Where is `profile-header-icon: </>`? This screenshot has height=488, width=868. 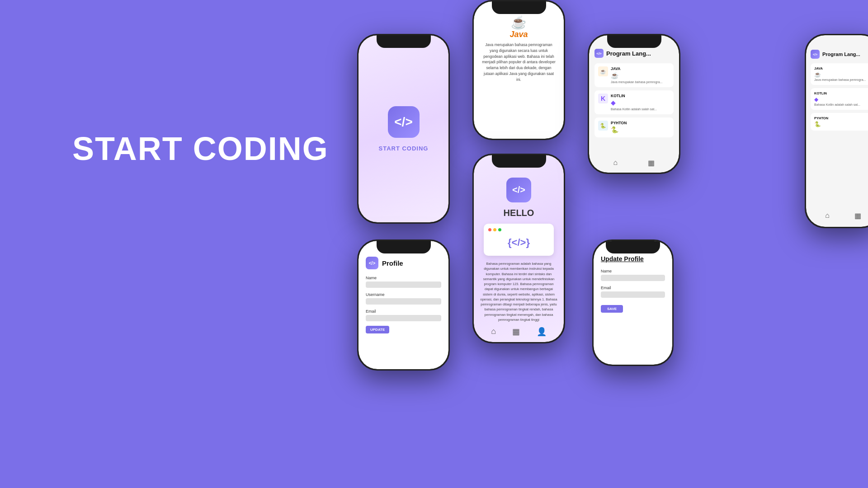
profile-header-icon: </> is located at coordinates (372, 263).